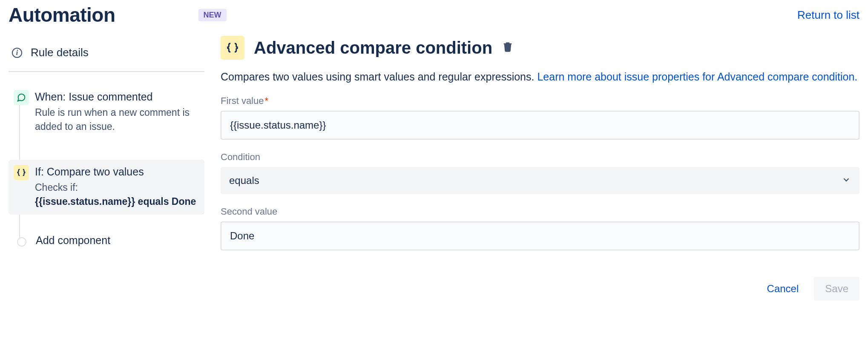 The width and height of the screenshot is (868, 362). What do you see at coordinates (434, 20) in the screenshot?
I see `top-bar: Automation NEW Return to list` at bounding box center [434, 20].